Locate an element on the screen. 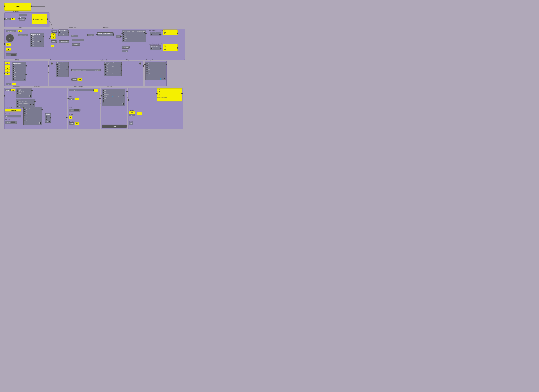 This screenshot has height=392, width=539. sm-x: X is located at coordinates (62, 72).